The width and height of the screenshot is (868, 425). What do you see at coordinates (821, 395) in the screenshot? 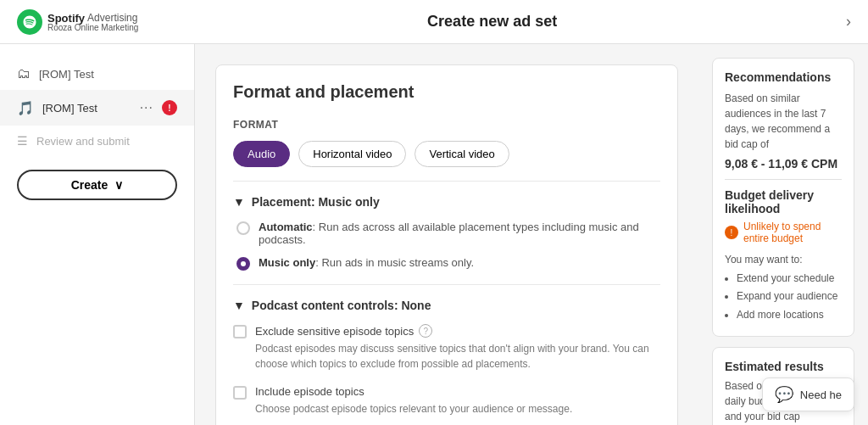
I see `help-label: Need he` at bounding box center [821, 395].